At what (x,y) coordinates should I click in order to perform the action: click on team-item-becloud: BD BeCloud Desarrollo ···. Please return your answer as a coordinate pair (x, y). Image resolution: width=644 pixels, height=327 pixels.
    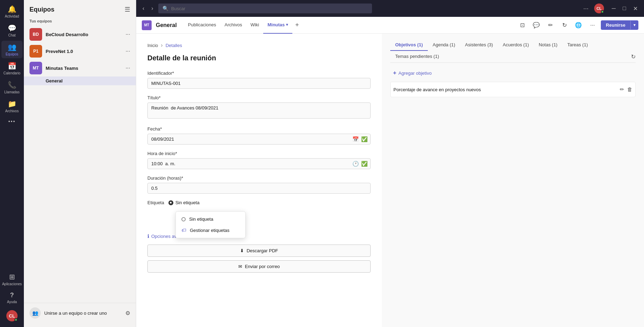
    Looking at the image, I should click on (80, 34).